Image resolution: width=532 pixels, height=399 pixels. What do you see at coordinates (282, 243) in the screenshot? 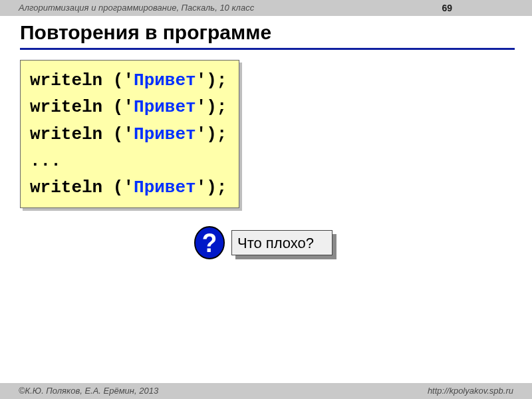
I see `callout-box: Что плохо?` at bounding box center [282, 243].